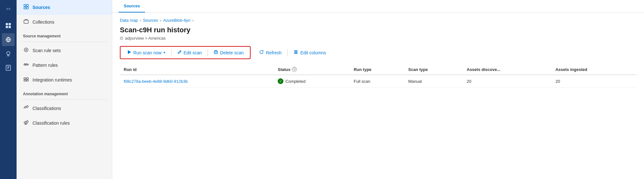  What do you see at coordinates (52, 80) in the screenshot?
I see `sidebar-integration-runtimes-label: Integration runtimes` at bounding box center [52, 80].